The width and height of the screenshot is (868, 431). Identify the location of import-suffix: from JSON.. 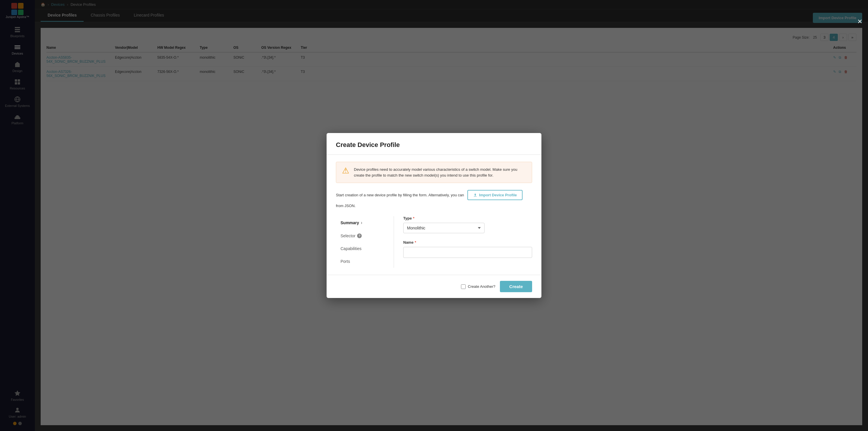
(346, 206).